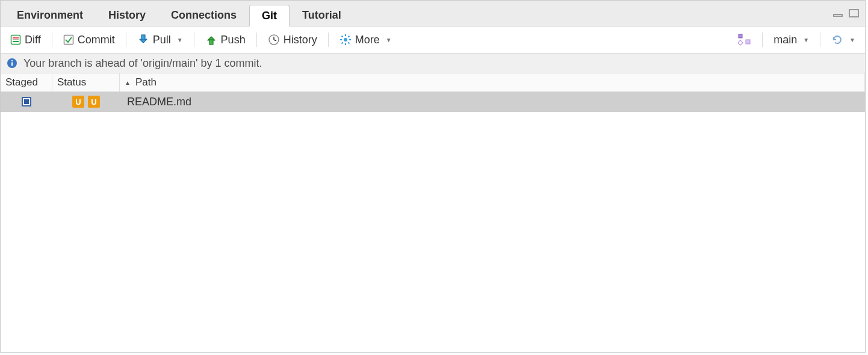  What do you see at coordinates (12, 63) in the screenshot?
I see `info-icon` at bounding box center [12, 63].